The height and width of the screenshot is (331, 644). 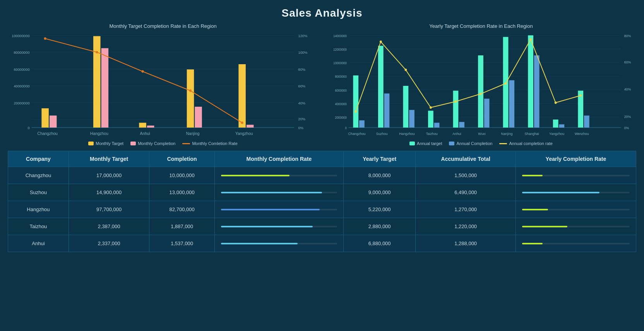 I want to click on svg-text: Suzhou, so click(x=382, y=133).